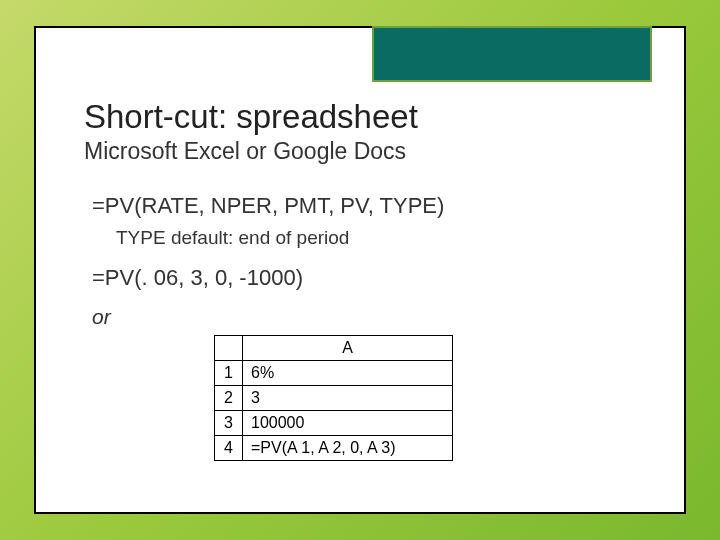  Describe the element at coordinates (376, 238) in the screenshot. I see `type-default-note: TYPE default: end of period` at that location.